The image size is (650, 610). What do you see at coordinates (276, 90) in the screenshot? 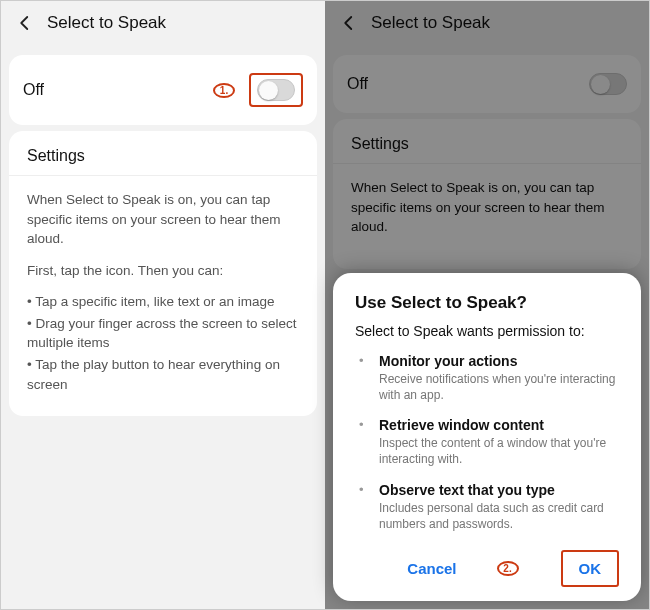
I see `annotation-outline-toggle` at bounding box center [276, 90].